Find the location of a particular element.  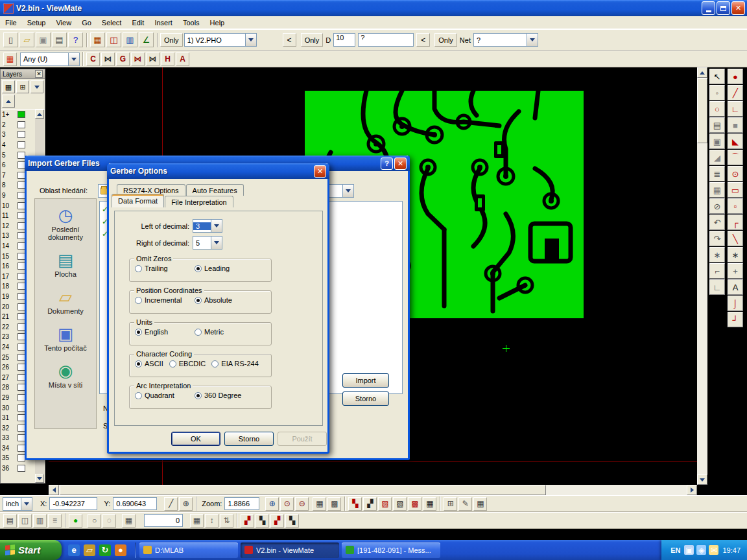

tab: Data Format is located at coordinates (137, 201).